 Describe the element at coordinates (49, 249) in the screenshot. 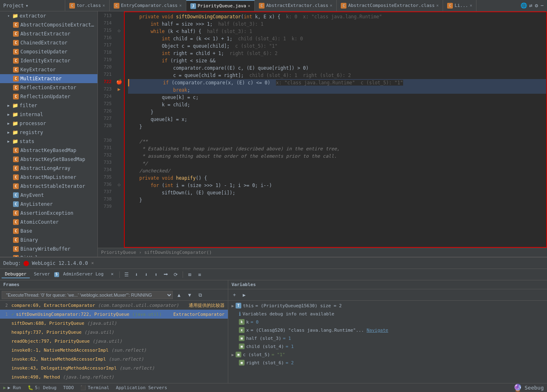

I see `sidebar-item-binary-write: C BinaryWriteBuffer` at that location.